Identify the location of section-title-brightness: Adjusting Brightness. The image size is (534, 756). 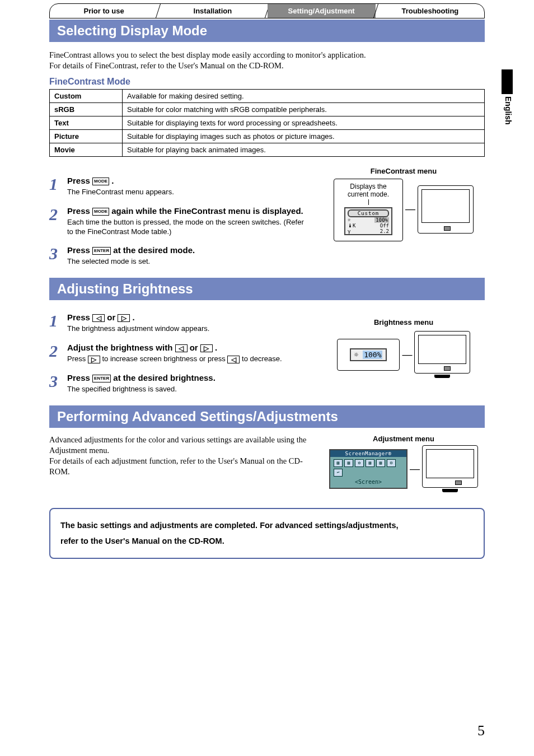
(267, 289).